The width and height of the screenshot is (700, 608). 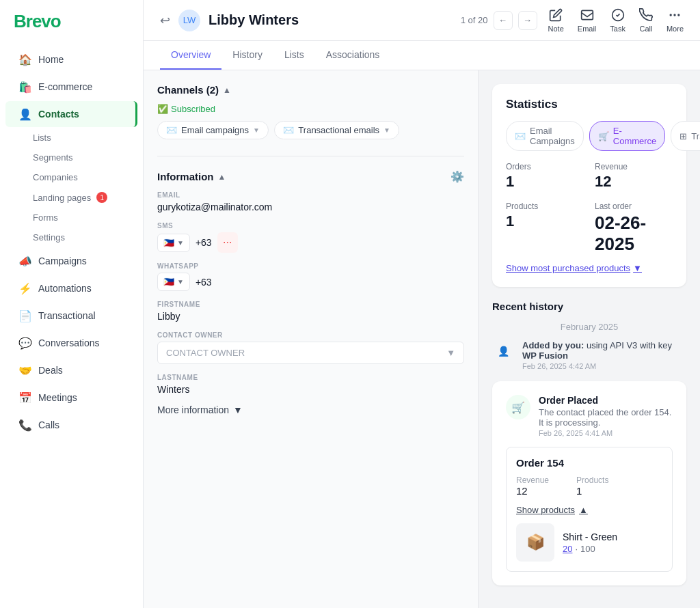 I want to click on product-id-link: 20, so click(x=567, y=549).